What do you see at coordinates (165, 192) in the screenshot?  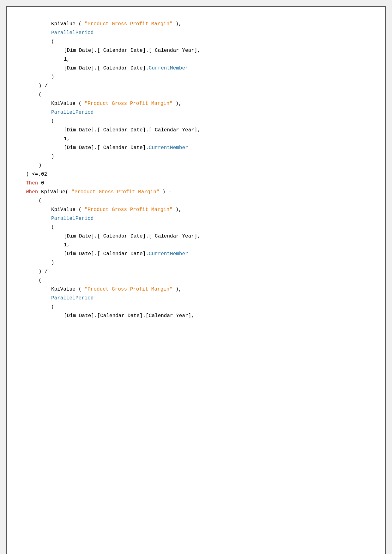 I see `code-text: ) -` at bounding box center [165, 192].